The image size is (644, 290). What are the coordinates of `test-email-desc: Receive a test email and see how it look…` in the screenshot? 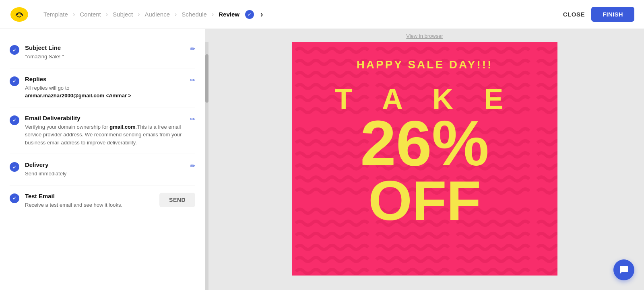 It's located at (74, 205).